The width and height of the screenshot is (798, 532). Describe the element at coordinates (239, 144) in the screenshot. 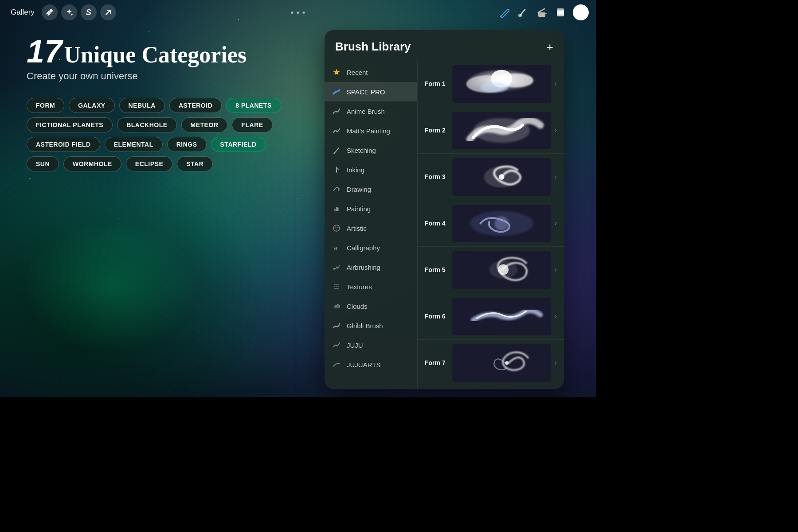

I see `tag-starfield: STARFIELD` at that location.